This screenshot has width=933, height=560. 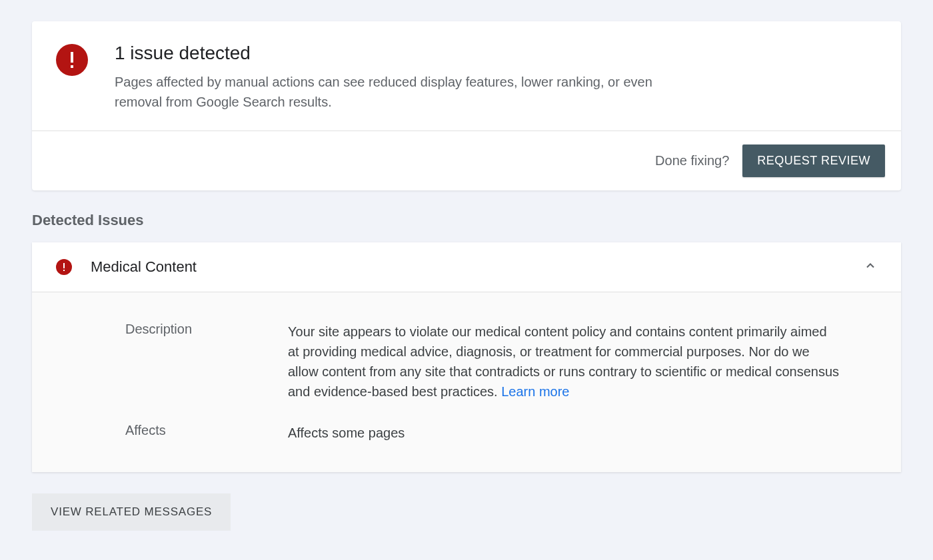 What do you see at coordinates (692, 161) in the screenshot?
I see `done-fixing-label: Done fixing?` at bounding box center [692, 161].